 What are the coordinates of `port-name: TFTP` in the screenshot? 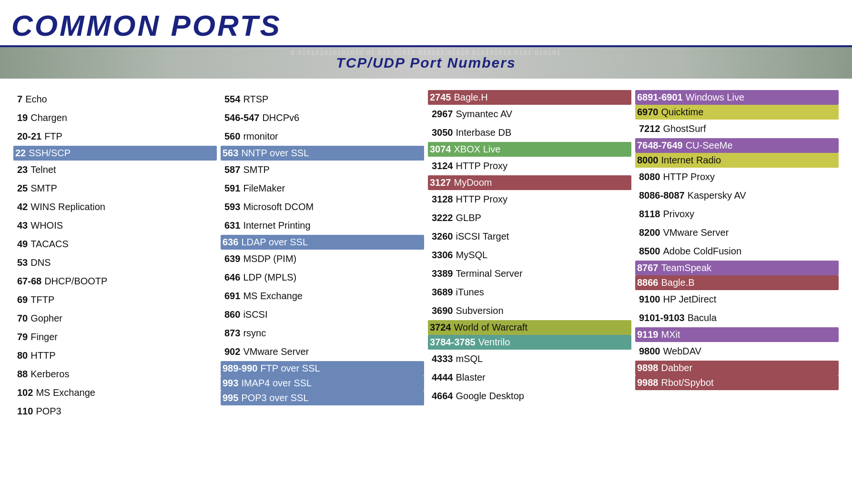 It's located at (42, 300).